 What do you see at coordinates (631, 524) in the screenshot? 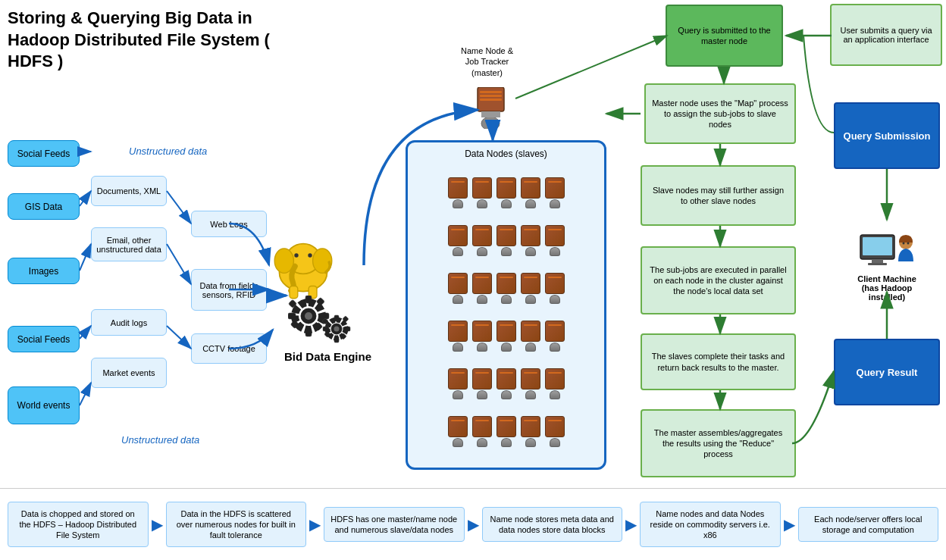
I see `bottom-arrow-4: ▶` at bounding box center [631, 524].